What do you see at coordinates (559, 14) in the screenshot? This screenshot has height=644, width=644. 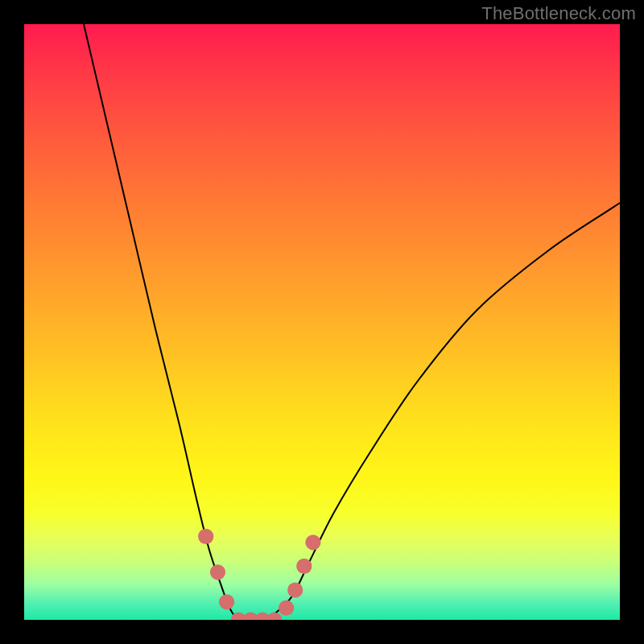 I see `attribution-text: TheBottleneck.com` at bounding box center [559, 14].